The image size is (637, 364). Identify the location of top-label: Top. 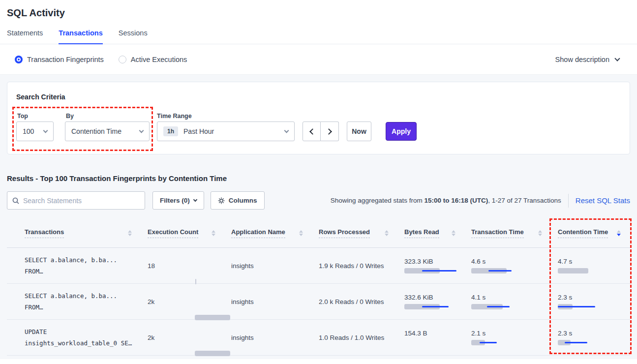
(23, 116).